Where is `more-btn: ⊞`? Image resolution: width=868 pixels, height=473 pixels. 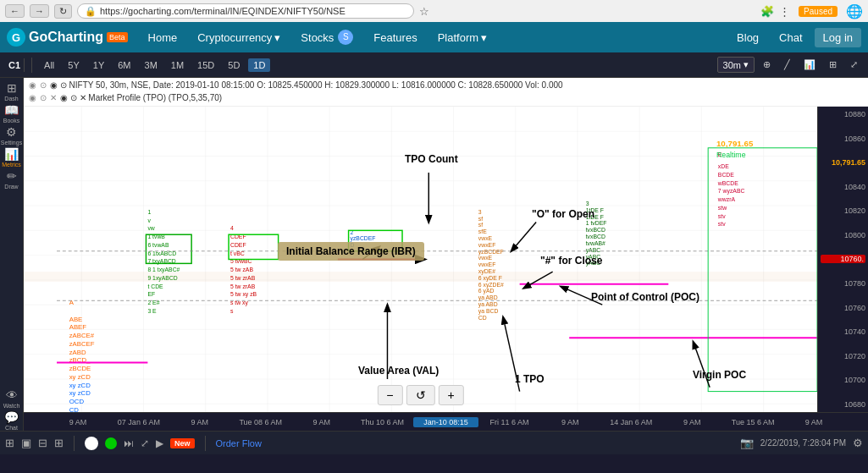
more-btn: ⊞ is located at coordinates (833, 64).